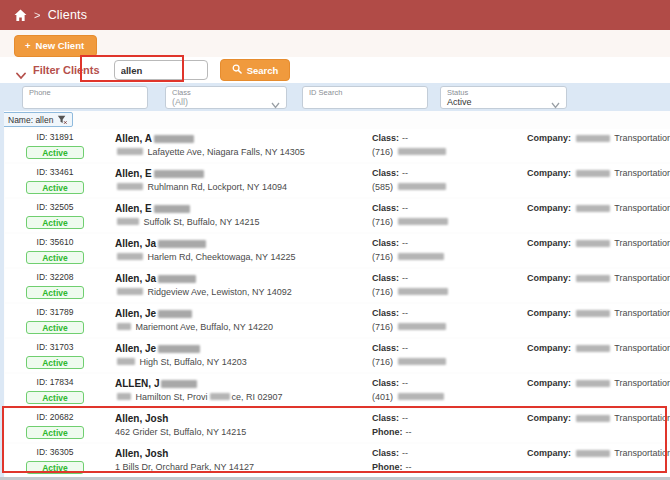  I want to click on client-id: ID: 17834, so click(55, 382).